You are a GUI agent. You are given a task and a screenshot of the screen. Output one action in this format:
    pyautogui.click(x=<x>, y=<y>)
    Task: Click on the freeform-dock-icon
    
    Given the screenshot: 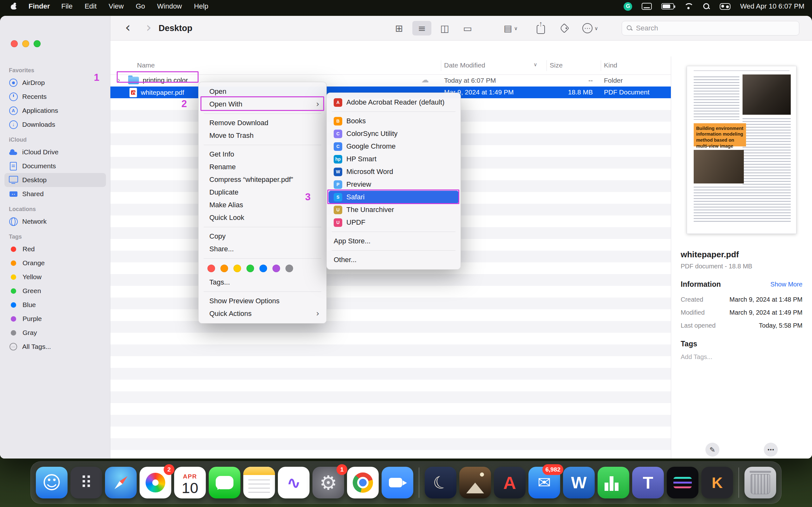 What is the action you would take?
    pyautogui.click(x=294, y=483)
    